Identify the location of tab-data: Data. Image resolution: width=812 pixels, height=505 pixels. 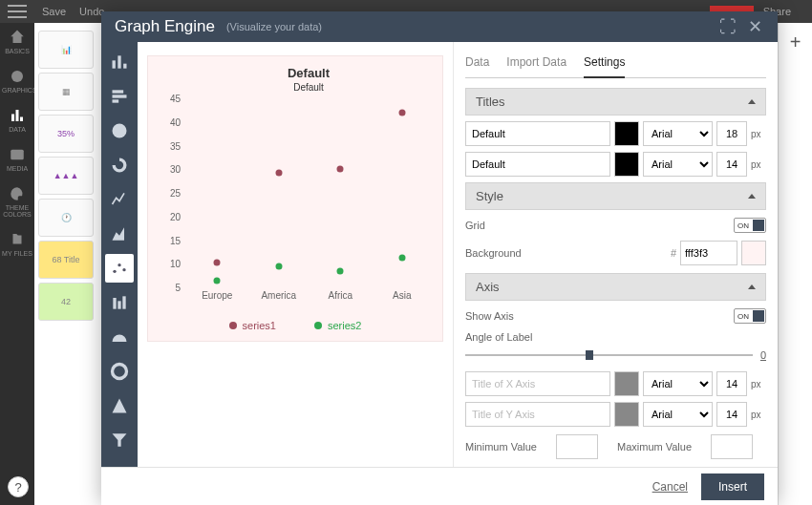
(478, 65).